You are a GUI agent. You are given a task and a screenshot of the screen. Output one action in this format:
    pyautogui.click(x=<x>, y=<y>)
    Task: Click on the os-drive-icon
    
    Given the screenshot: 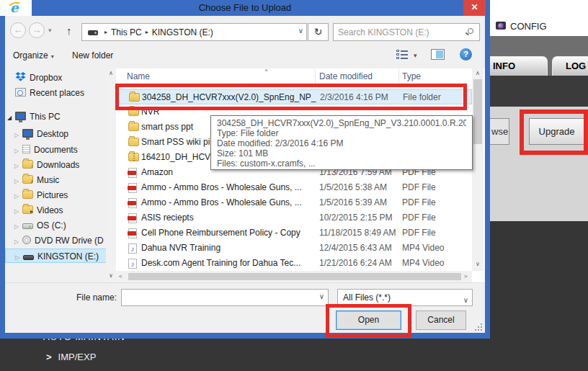 What is the action you would take?
    pyautogui.click(x=27, y=226)
    